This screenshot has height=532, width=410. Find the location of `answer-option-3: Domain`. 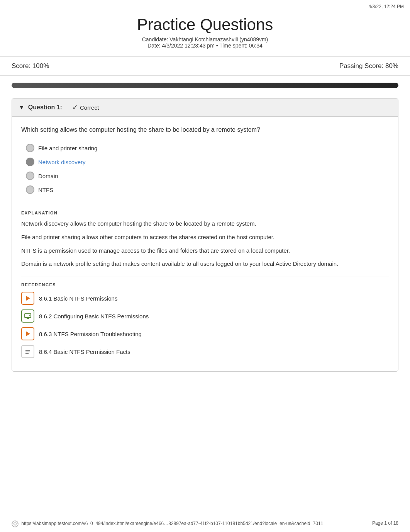

answer-option-3: Domain is located at coordinates (205, 176).